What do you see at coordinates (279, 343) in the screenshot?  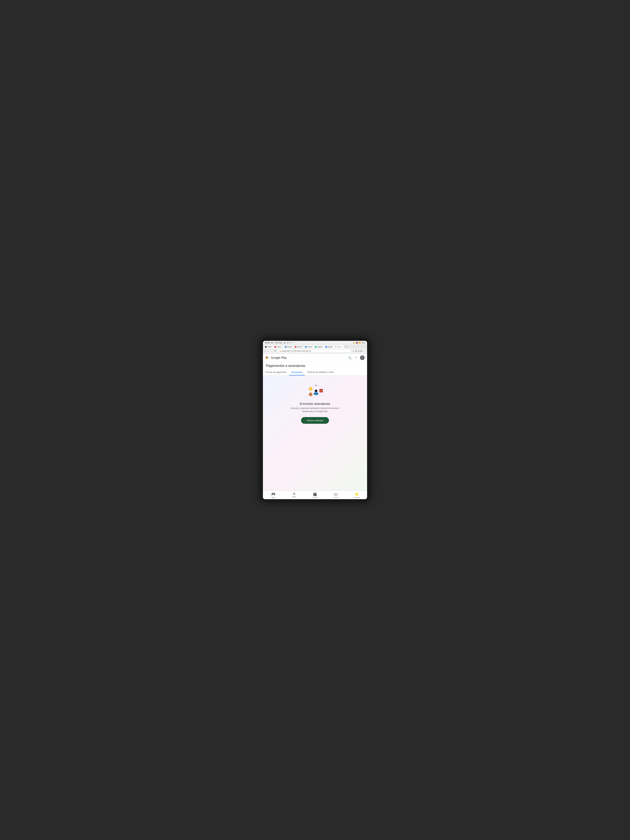 I see `status-left: 09:59 ter., 2 de mai. ☁ 💬 ✔ •` at bounding box center [279, 343].